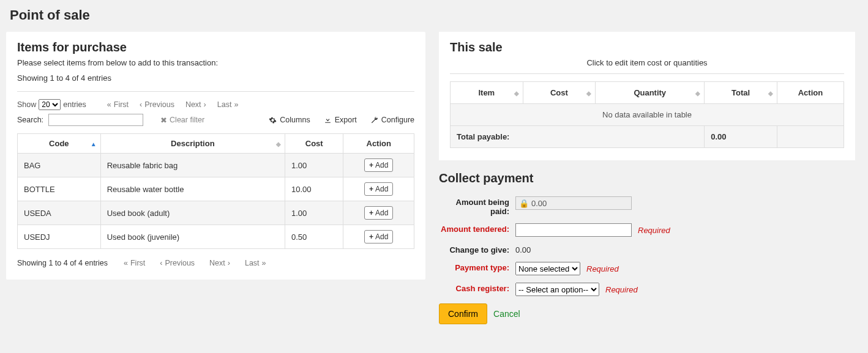 The image size is (868, 353). What do you see at coordinates (59, 237) in the screenshot?
I see `cell-code: USEDJ` at bounding box center [59, 237].